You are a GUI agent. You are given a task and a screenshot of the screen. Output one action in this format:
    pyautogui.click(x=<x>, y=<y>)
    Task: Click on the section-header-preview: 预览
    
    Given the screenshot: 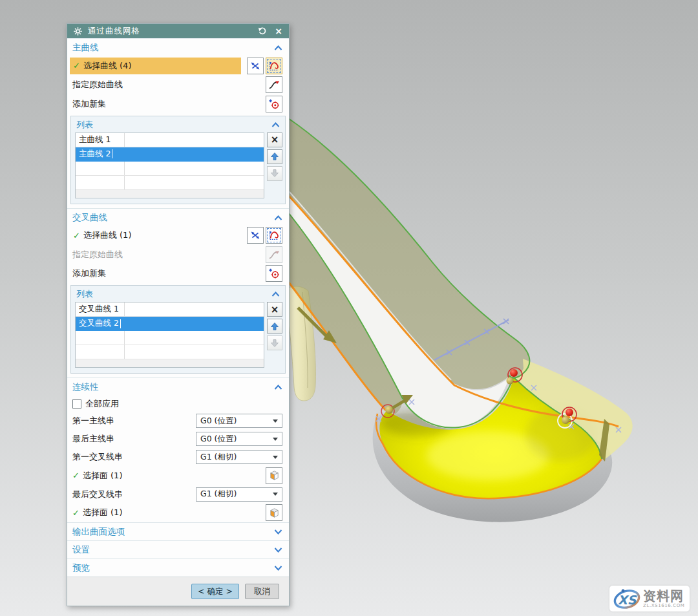 What is the action you would take?
    pyautogui.click(x=178, y=568)
    